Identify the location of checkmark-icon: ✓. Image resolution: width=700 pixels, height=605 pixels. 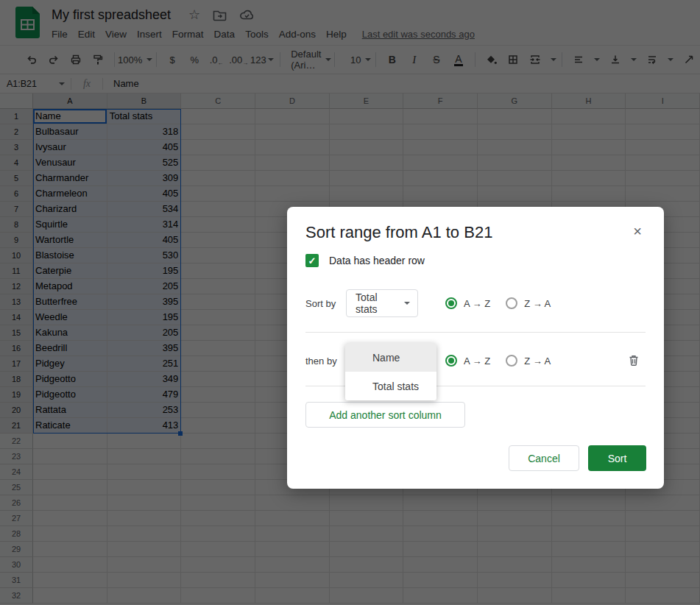
(312, 261).